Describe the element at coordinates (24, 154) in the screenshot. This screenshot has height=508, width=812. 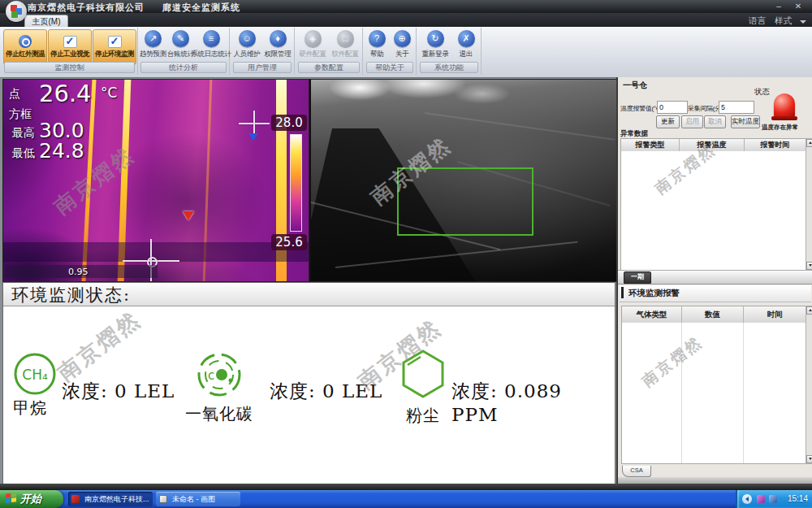
I see `min-label: 最低` at that location.